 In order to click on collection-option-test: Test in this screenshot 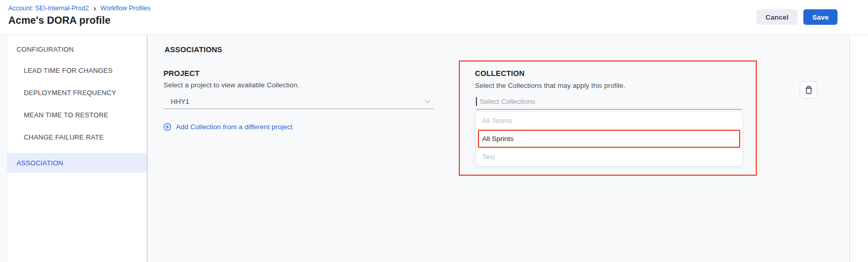, I will do `click(609, 157)`.